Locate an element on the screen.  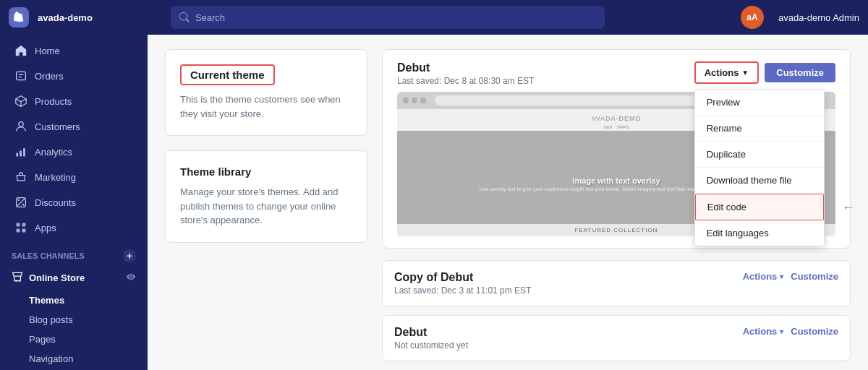
orders-icon is located at coordinates (21, 76).